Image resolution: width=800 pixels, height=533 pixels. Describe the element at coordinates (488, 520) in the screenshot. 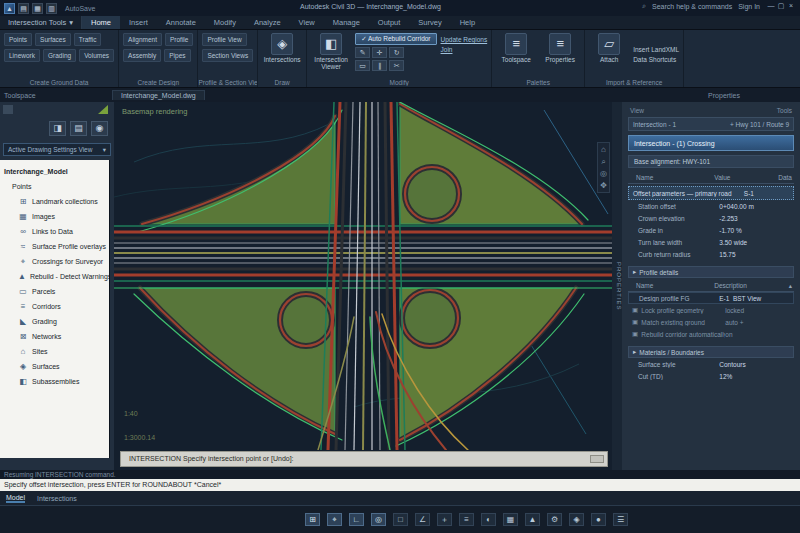

I see `transparency-icon: ◐` at that location.